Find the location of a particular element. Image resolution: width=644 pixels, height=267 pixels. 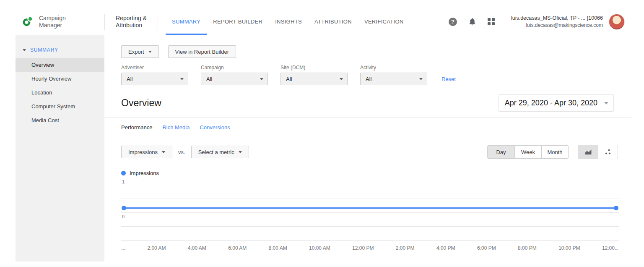

divider is located at coordinates (158, 22).